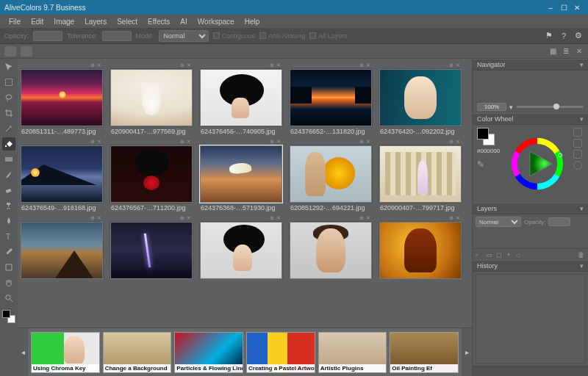 This screenshot has height=376, width=588. Describe the element at coordinates (10, 51) in the screenshot. I see `home-tab-icon` at that location.